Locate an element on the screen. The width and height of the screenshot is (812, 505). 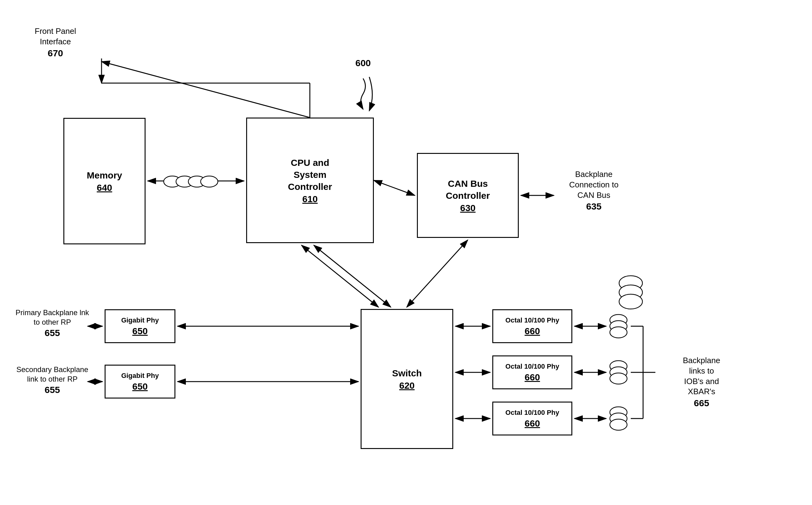
gigaphy1-num: 650 is located at coordinates (140, 331).